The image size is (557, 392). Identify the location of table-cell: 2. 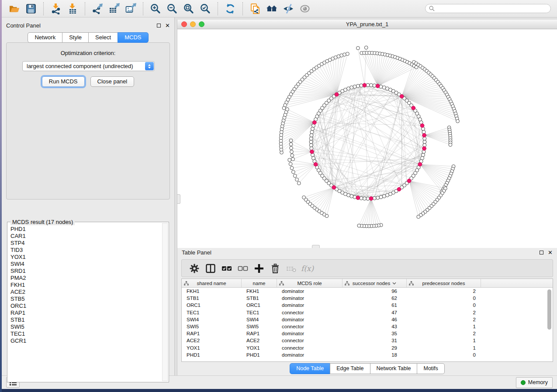
(444, 313).